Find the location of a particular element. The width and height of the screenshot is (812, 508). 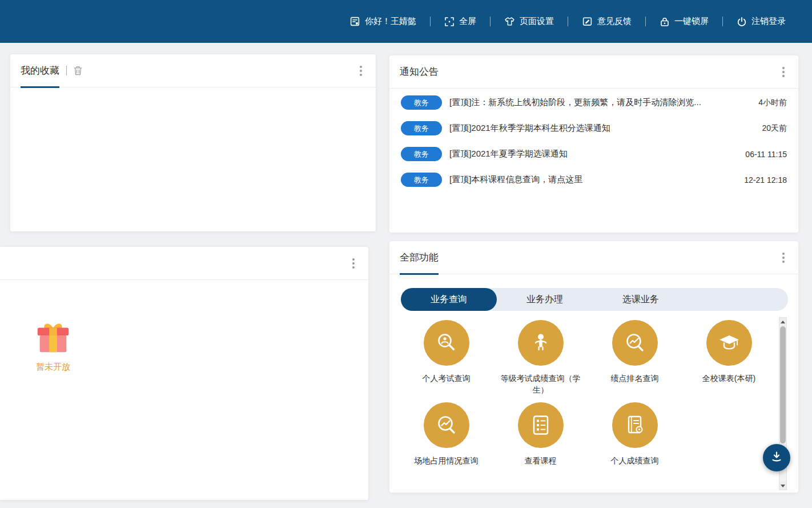

notice-row: 教务 [置顶]2021年秋季学期本科生积分选课通知 20天前 is located at coordinates (594, 128).